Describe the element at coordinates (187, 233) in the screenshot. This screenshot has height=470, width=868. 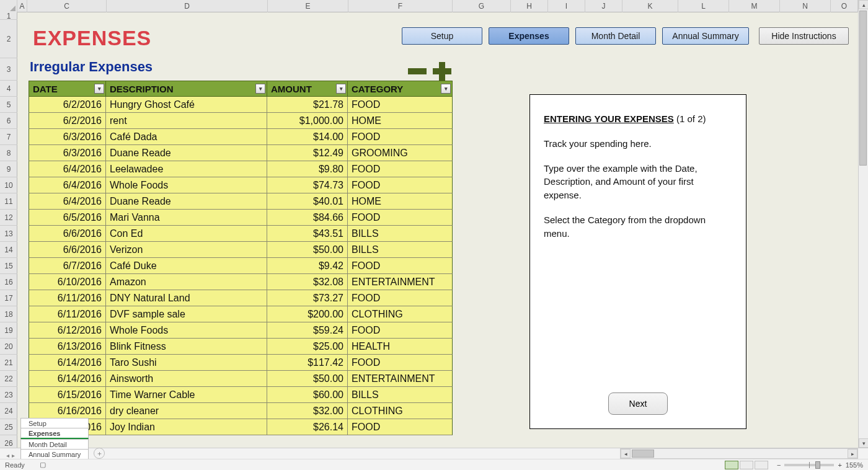
I see `cell-description: Con Ed` at that location.